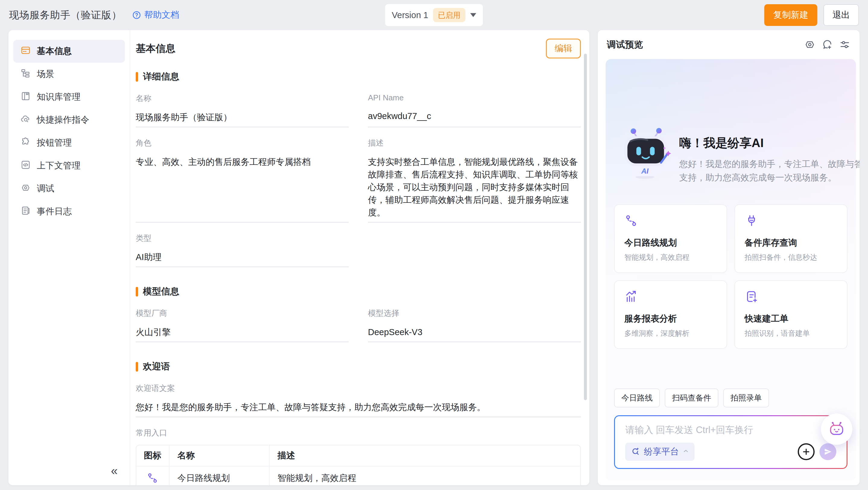 This screenshot has height=490, width=868. Describe the element at coordinates (563, 48) in the screenshot. I see `edit-button: 编辑` at that location.